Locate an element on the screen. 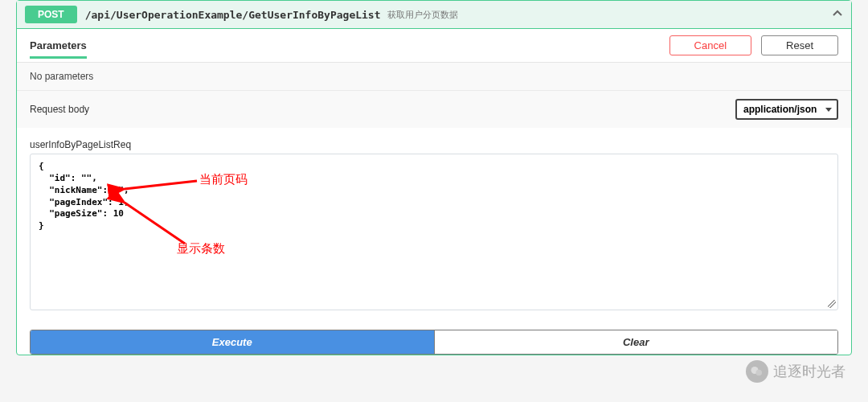 The image size is (868, 402). clear-button: Clear is located at coordinates (637, 343).